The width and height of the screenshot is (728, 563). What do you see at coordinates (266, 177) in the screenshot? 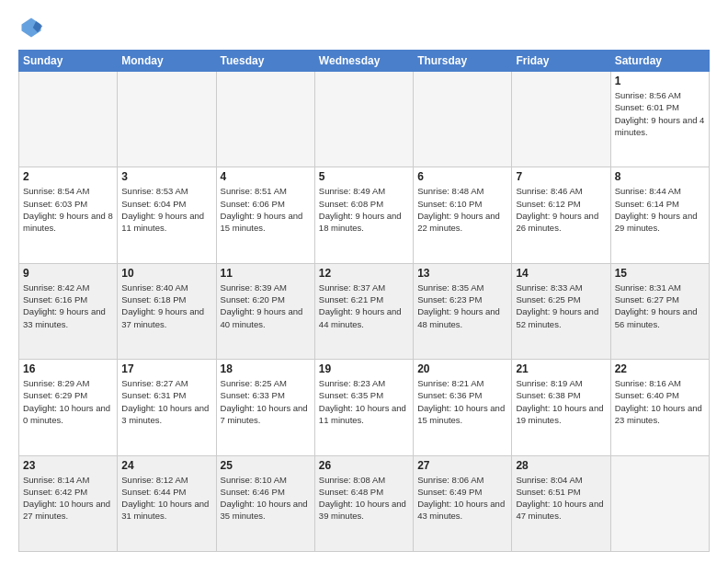
I see `day-number: 4` at bounding box center [266, 177].